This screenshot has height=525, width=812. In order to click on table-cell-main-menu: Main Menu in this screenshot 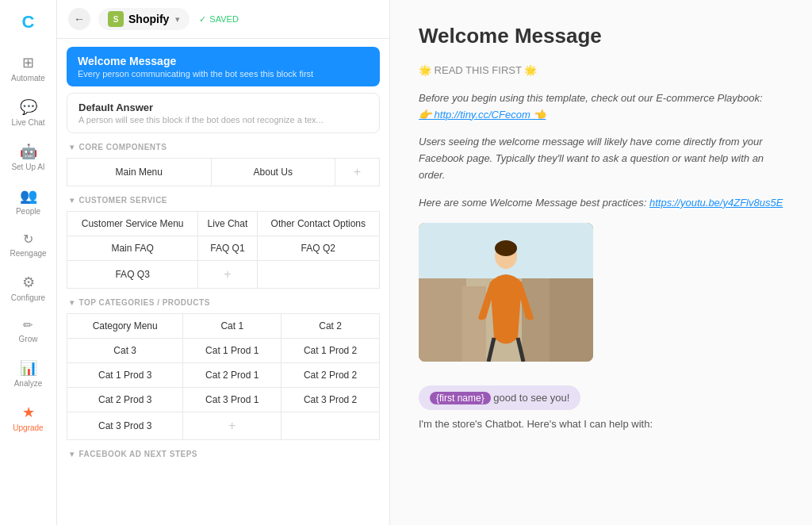, I will do `click(140, 173)`.